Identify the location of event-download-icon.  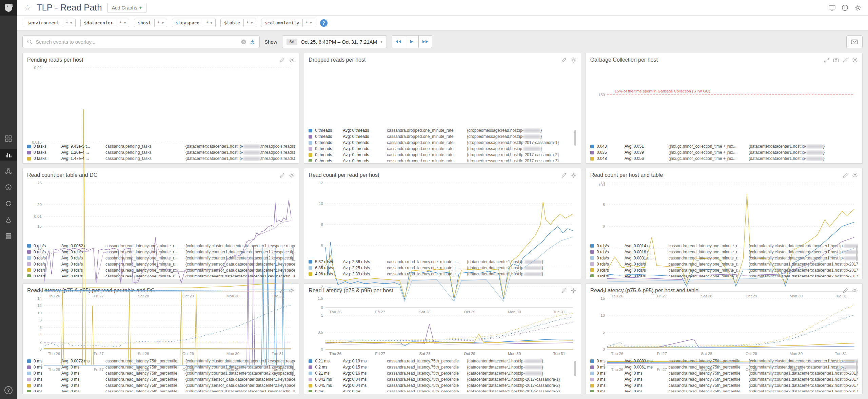
(252, 42).